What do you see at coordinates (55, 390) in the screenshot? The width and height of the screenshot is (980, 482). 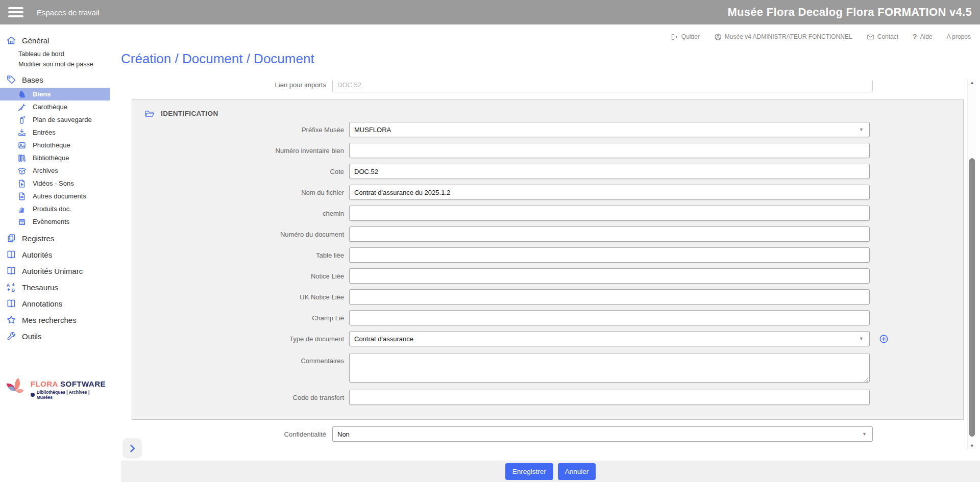 I see `flora-software-logo: FLORA SOFTWARE Bibliothèques | Archives …` at bounding box center [55, 390].